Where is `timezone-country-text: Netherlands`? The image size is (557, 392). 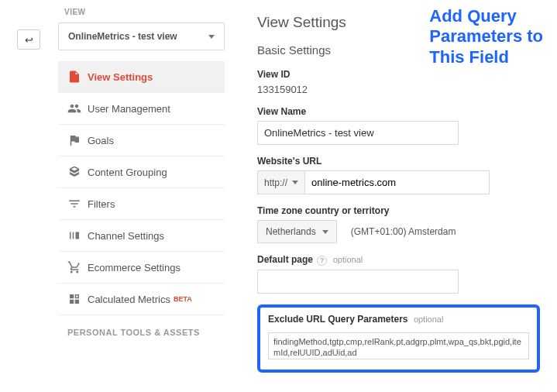 timezone-country-text: Netherlands is located at coordinates (291, 232).